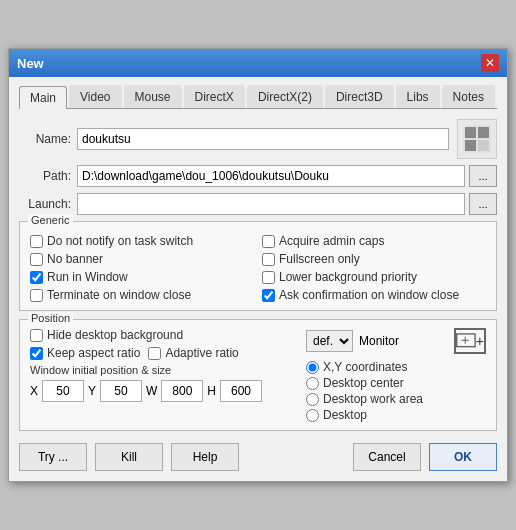 Image resolution: width=516 pixels, height=530 pixels. What do you see at coordinates (364, 383) in the screenshot?
I see `radio-desktop-center-label: Desktop center` at bounding box center [364, 383].